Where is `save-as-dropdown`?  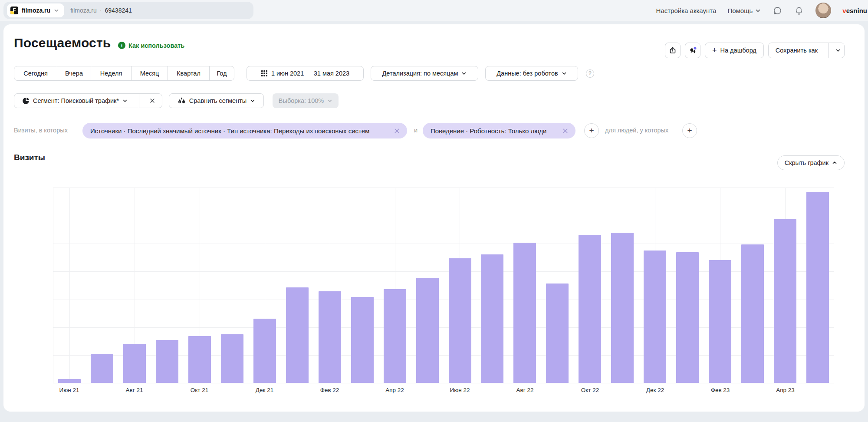
save-as-dropdown is located at coordinates (838, 50).